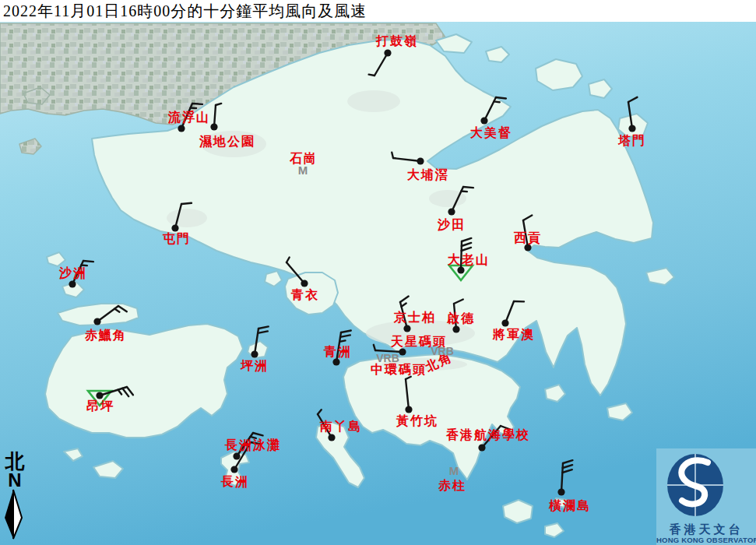 This screenshot has width=756, height=545. Describe the element at coordinates (706, 540) in the screenshot. I see `hko-logo-name-en: HONG KONG OBSERVATORY` at that location.